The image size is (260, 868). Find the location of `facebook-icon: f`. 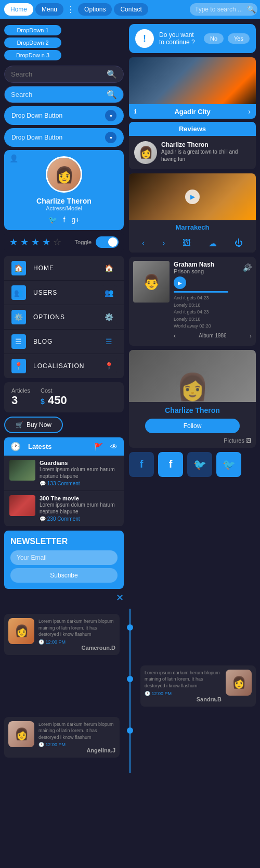

facebook-icon: f is located at coordinates (64, 220).